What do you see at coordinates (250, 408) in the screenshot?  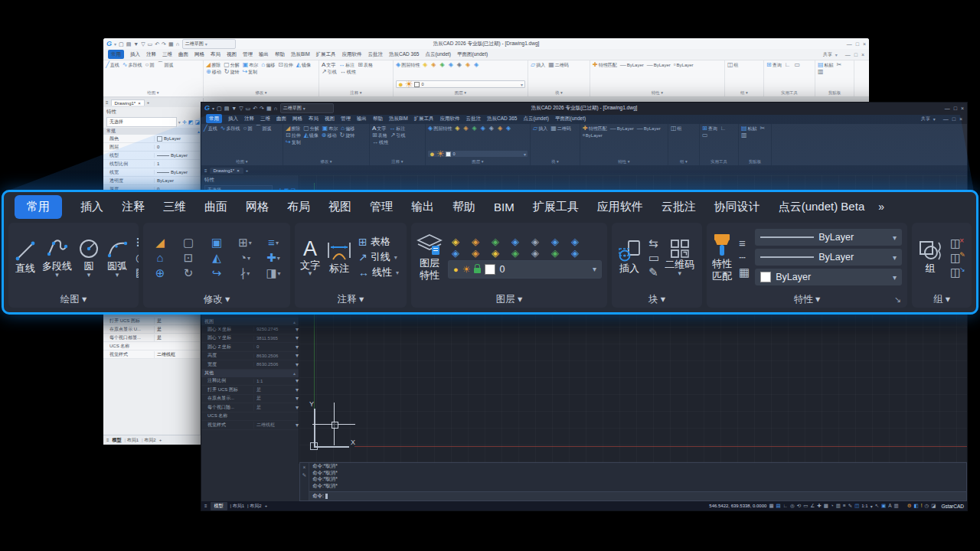 I see `property-row: 每个视口随...是` at bounding box center [250, 408].